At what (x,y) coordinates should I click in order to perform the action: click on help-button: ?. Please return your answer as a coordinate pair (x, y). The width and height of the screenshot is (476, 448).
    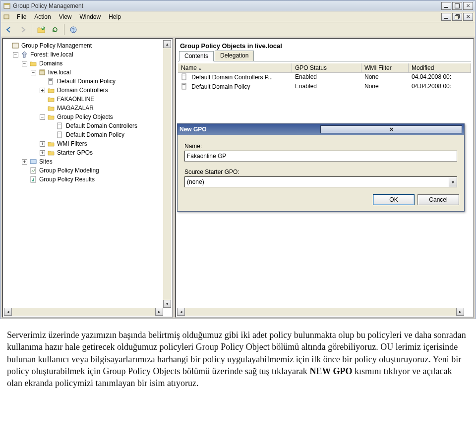
    Looking at the image, I should click on (73, 30).